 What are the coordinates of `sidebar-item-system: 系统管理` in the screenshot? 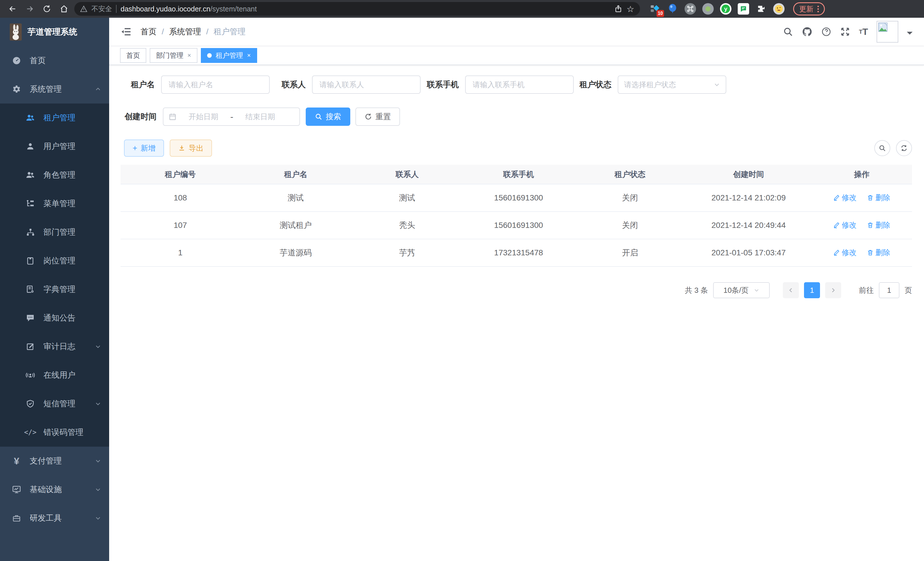 It's located at (55, 89).